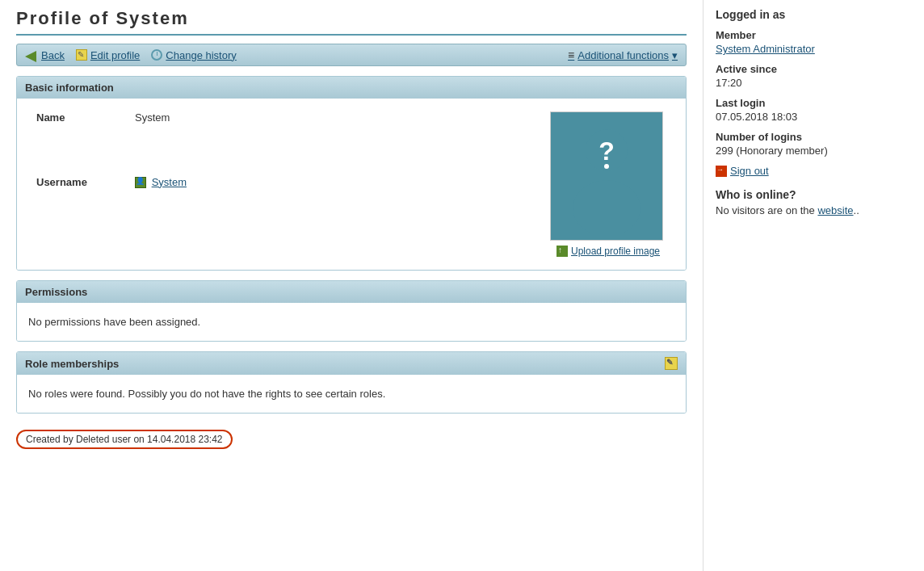 This screenshot has width=924, height=571. I want to click on role-memberships-section: Role memberships No roles were found. Po…, so click(351, 383).